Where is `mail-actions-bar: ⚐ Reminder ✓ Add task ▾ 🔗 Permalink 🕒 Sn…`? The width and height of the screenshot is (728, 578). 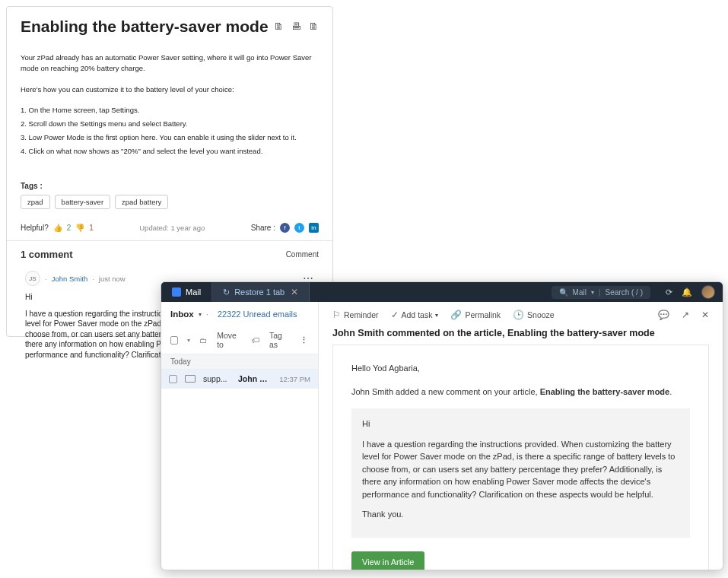 mail-actions-bar: ⚐ Reminder ✓ Add task ▾ 🔗 Permalink 🕒 Sn… is located at coordinates (520, 313).